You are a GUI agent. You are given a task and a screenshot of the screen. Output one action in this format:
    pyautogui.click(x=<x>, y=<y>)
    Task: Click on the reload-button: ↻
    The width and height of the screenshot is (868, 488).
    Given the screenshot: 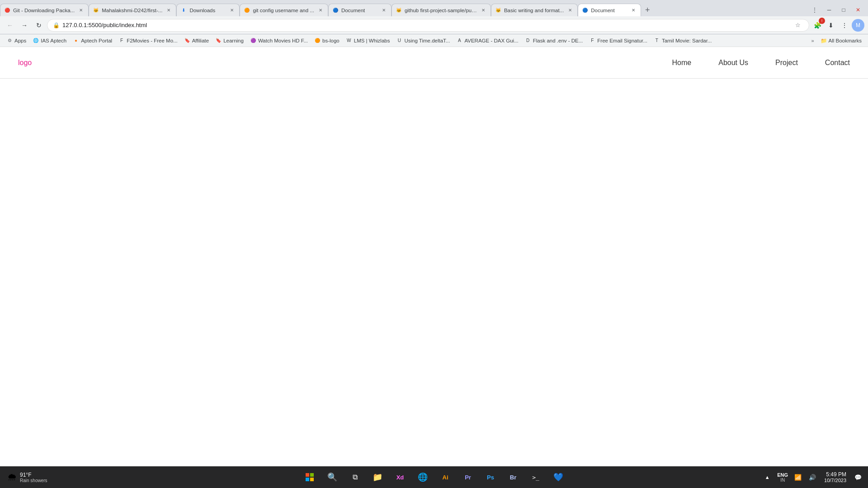 What is the action you would take?
    pyautogui.click(x=39, y=25)
    